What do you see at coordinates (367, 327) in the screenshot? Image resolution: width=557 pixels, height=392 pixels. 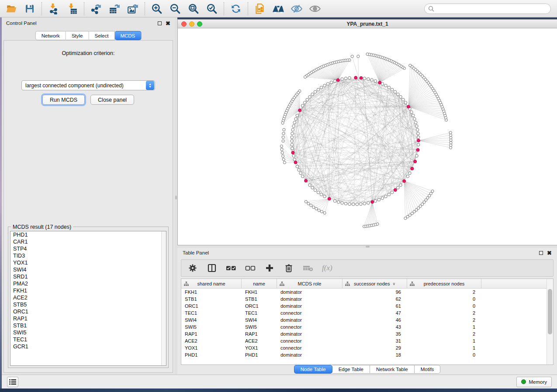 I see `table-row: SWI5SWI5connector431` at bounding box center [367, 327].